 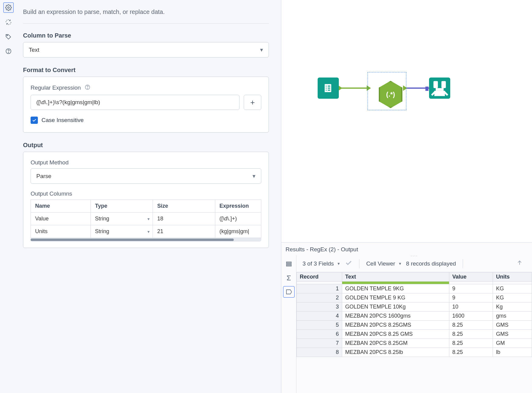 I want to click on data-view-icon, so click(x=289, y=292).